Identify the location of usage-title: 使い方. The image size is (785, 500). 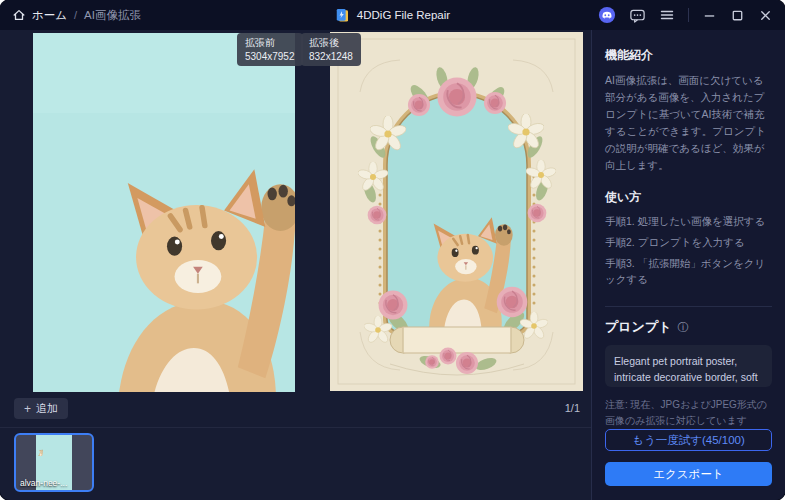
(688, 198).